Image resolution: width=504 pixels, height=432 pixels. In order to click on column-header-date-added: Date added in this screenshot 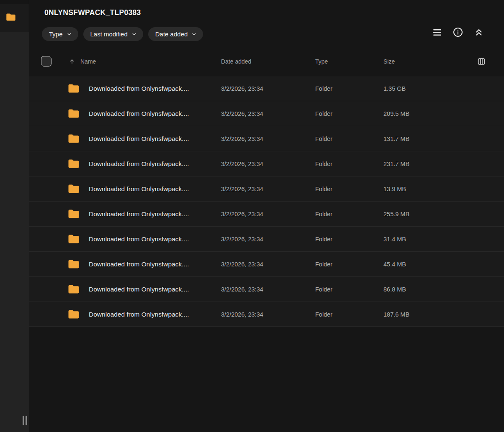, I will do `click(236, 61)`.